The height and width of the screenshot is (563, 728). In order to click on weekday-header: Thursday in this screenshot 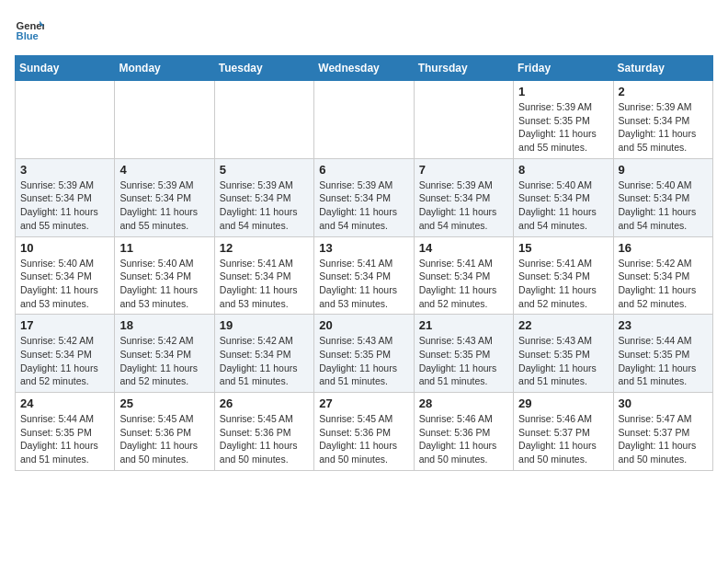, I will do `click(463, 68)`.